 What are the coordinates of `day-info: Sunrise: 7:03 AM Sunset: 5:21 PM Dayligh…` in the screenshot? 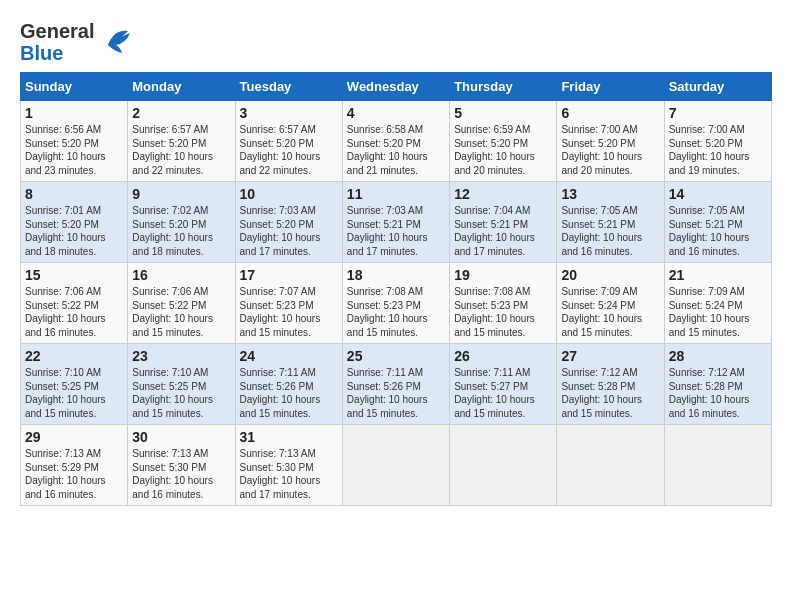 It's located at (396, 231).